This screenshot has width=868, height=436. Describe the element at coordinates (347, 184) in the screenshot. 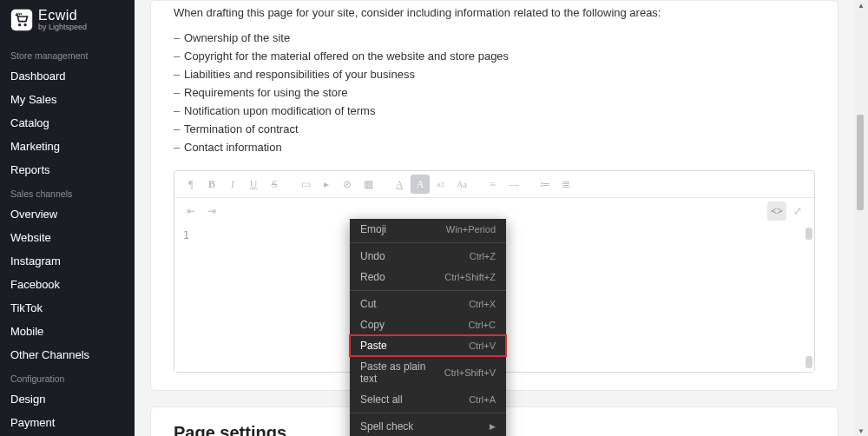

I see `link-icon: ⊘` at that location.